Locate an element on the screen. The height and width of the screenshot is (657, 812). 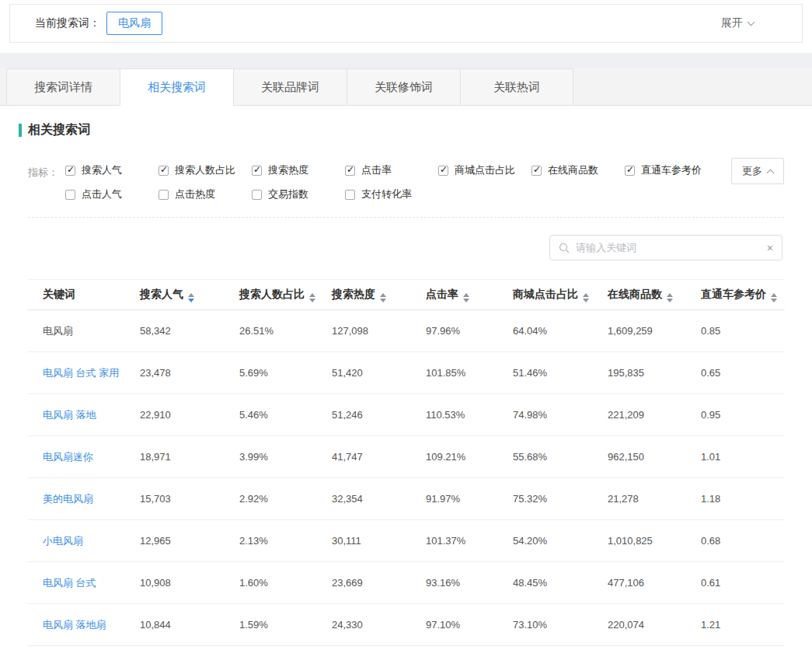
metric-label: 点击人气 is located at coordinates (102, 194).